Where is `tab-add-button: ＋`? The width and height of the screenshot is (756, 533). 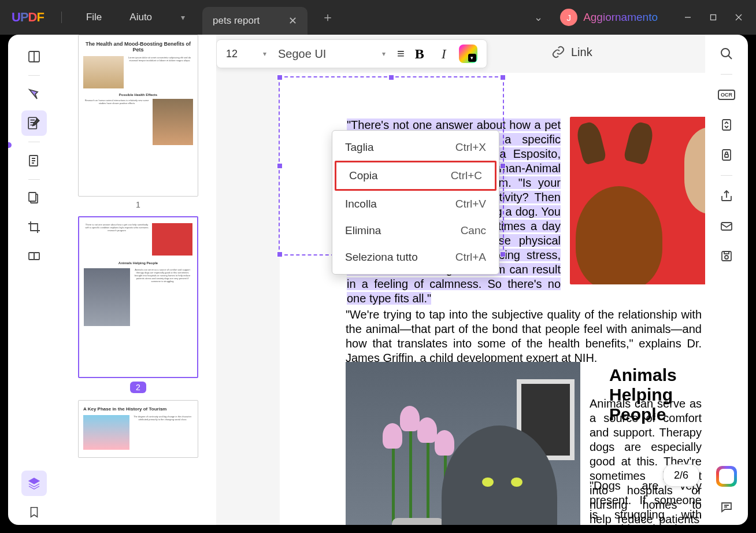
tab-add-button: ＋ is located at coordinates (328, 17).